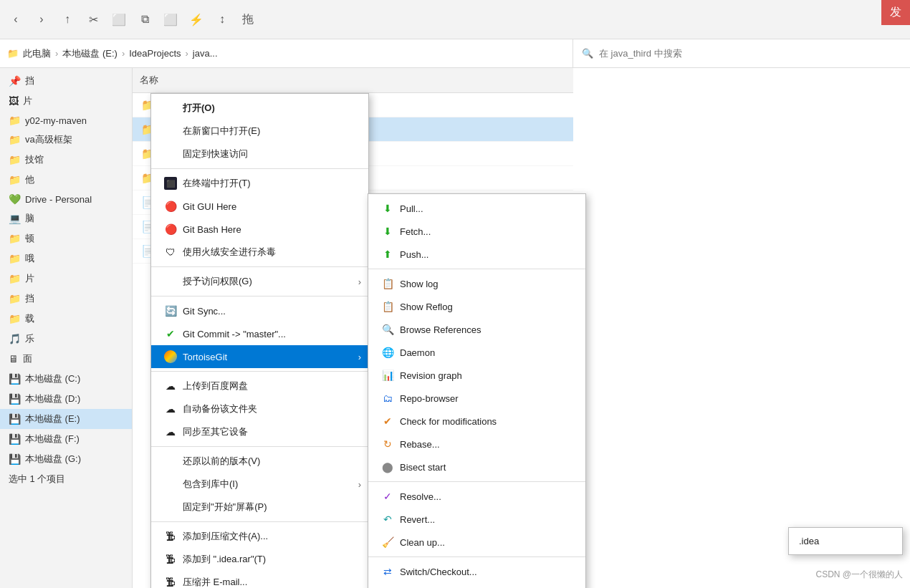  What do you see at coordinates (66, 101) in the screenshot?
I see `sidebar-item-pictures: 🖼 片` at bounding box center [66, 101].